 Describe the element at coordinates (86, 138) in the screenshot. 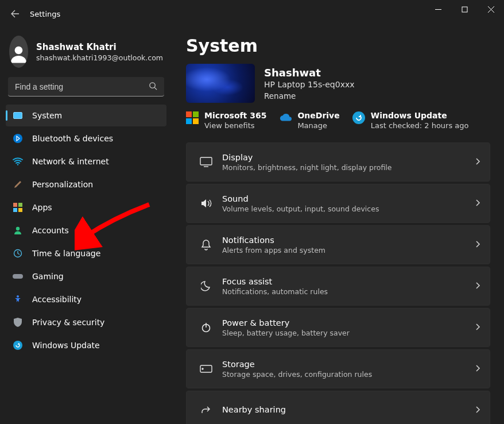

I see `sidebar-item-bluetooth-devices: Bluetooth & devices` at that location.